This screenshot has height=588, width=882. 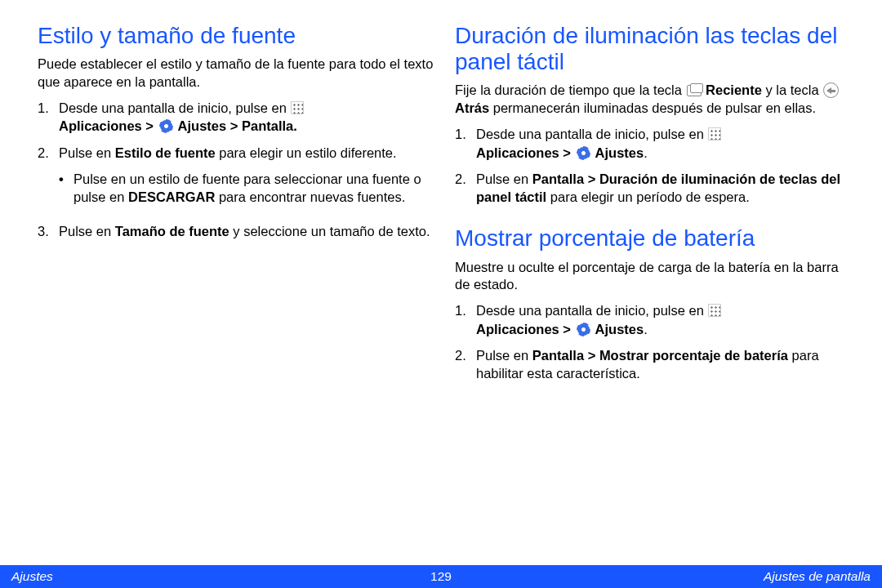 I want to click on text-fragment: y la tecla, so click(x=792, y=90).